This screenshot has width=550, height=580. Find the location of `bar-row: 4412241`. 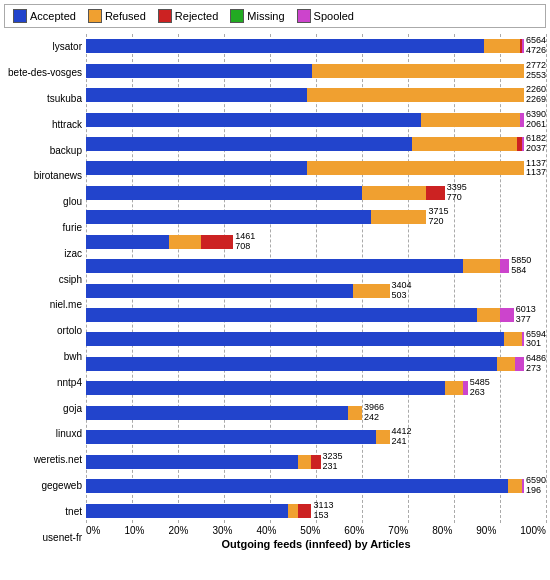

bar-row: 4412241 is located at coordinates (316, 437).